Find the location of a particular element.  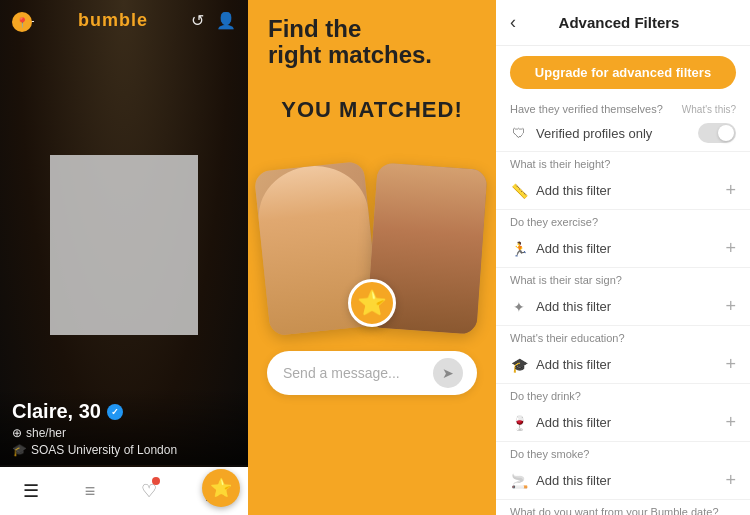

drink-filter-add-icon: + is located at coordinates (730, 422).